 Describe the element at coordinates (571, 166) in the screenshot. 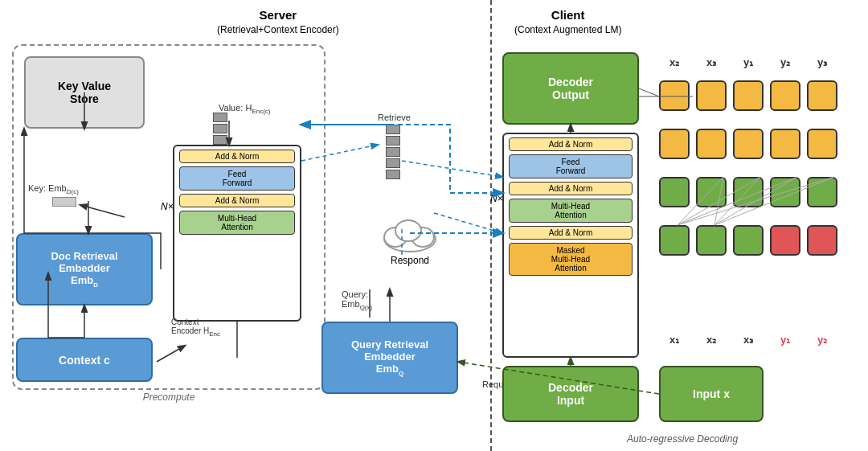

I see `dec-feed-forward: FeedForward` at that location.